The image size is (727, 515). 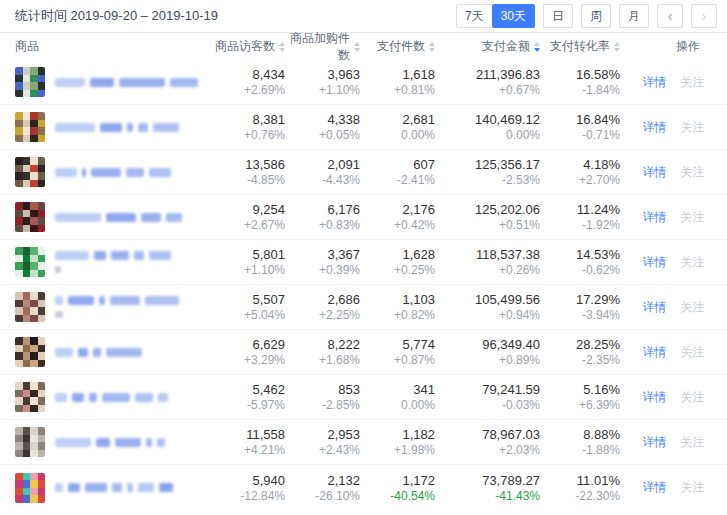 What do you see at coordinates (364, 398) in the screenshot?
I see `table-row: 5,462-5.97% 853-2.85% 3410.00% 79,241.59…` at bounding box center [364, 398].